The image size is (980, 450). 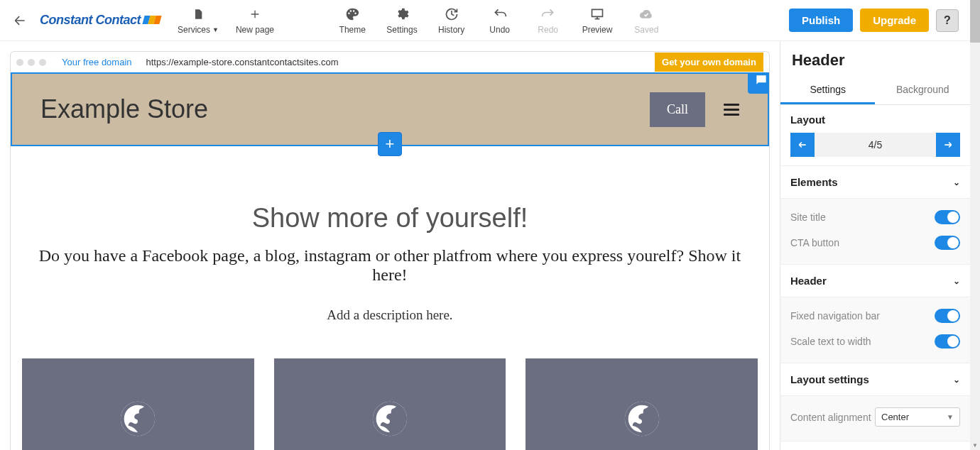 What do you see at coordinates (731, 109) in the screenshot?
I see `hamburger-menu-icon` at bounding box center [731, 109].